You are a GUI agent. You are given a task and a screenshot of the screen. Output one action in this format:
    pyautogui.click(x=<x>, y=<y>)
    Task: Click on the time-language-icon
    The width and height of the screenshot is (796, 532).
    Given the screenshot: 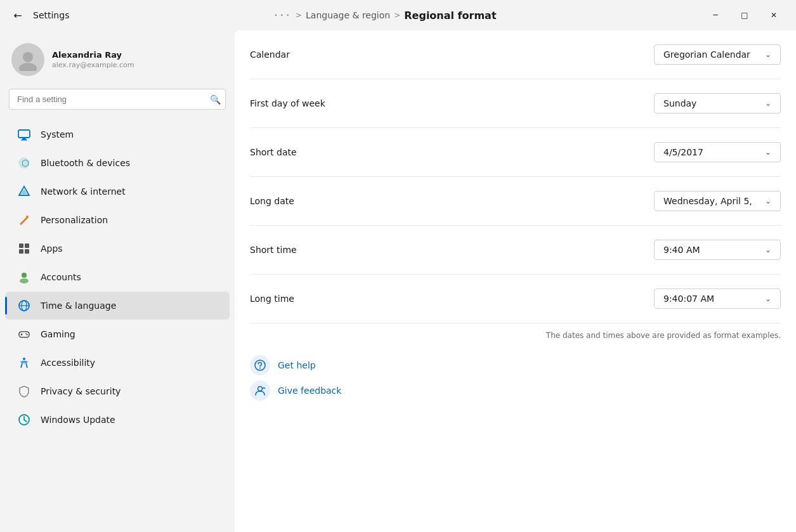 What is the action you would take?
    pyautogui.click(x=24, y=306)
    